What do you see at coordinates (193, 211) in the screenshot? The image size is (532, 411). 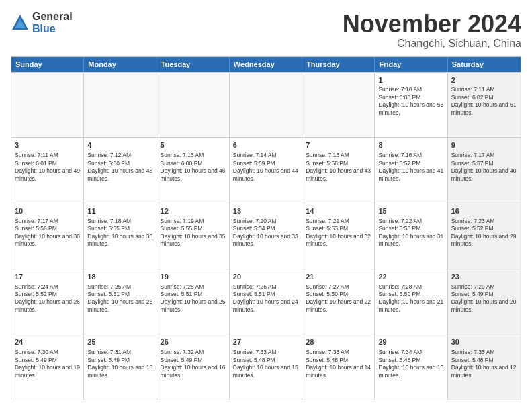 I see `day-number: 12` at bounding box center [193, 211].